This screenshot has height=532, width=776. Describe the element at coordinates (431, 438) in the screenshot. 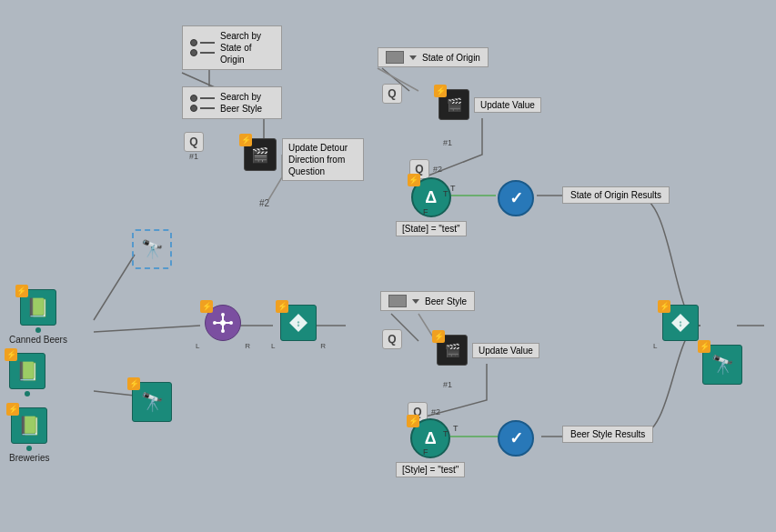

I see `delta-icon-2: Δ` at that location.